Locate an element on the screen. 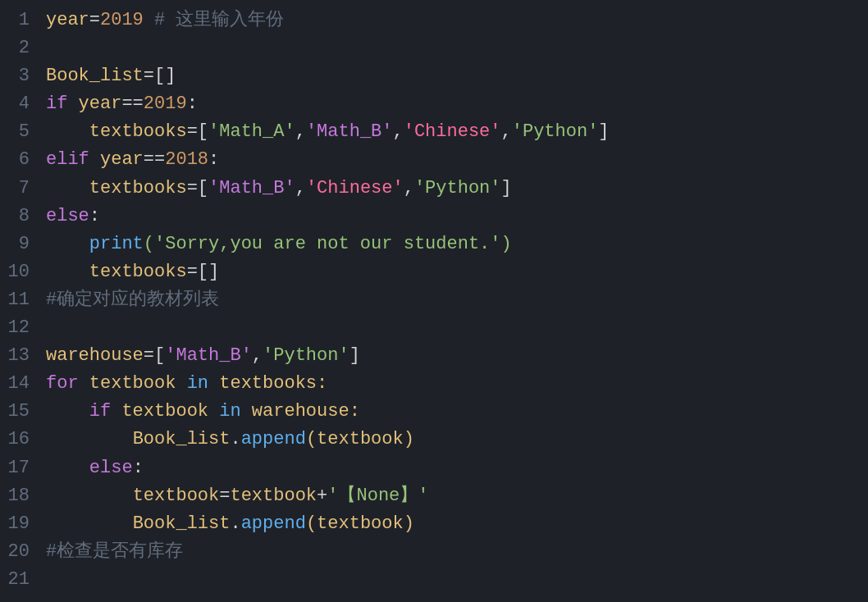 The width and height of the screenshot is (868, 602). token: + is located at coordinates (322, 495).